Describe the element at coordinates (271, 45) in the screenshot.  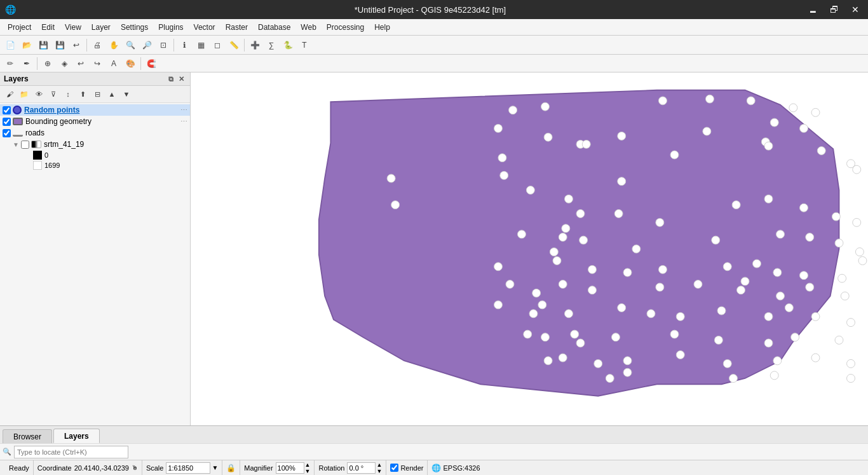
I see `field-calculator-btn: ∑` at that location.